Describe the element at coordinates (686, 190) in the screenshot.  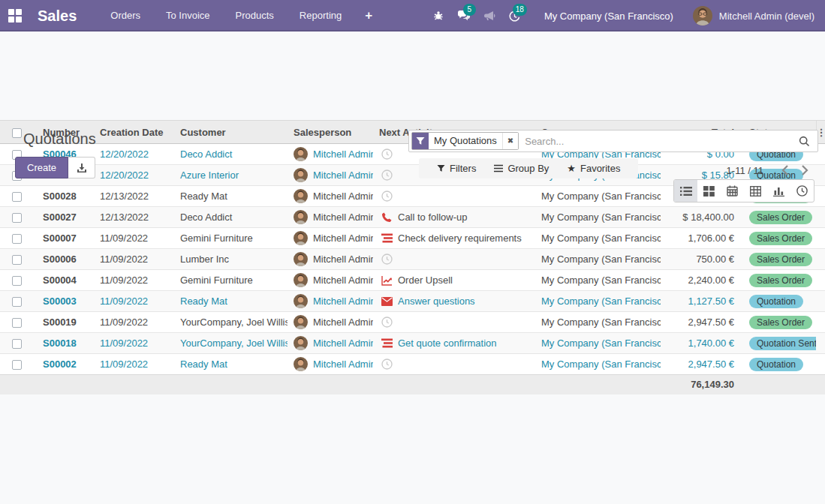
I see `list-view-button` at that location.